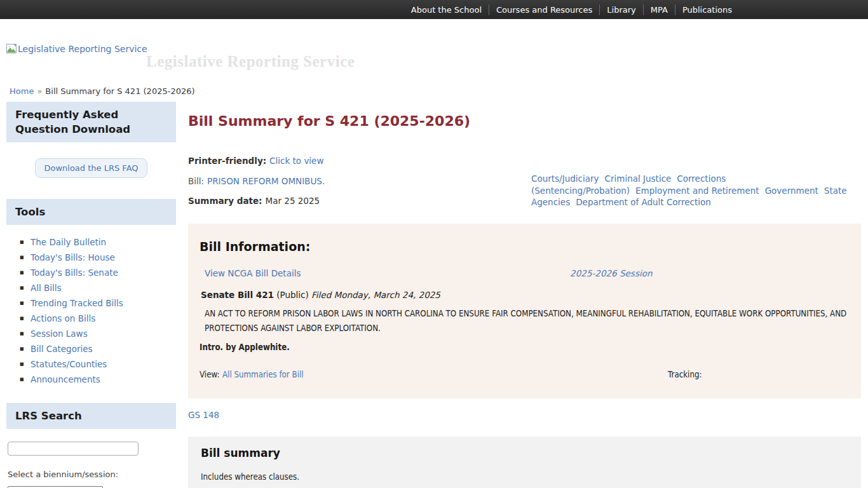 The height and width of the screenshot is (488, 868). What do you see at coordinates (69, 364) in the screenshot?
I see `tools-link: Statutes/Counties` at bounding box center [69, 364].